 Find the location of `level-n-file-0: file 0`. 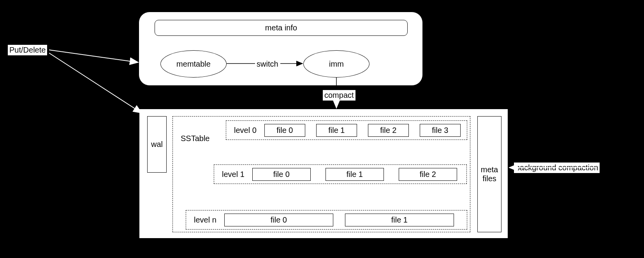

level-n-file-0: file 0 is located at coordinates (279, 220).